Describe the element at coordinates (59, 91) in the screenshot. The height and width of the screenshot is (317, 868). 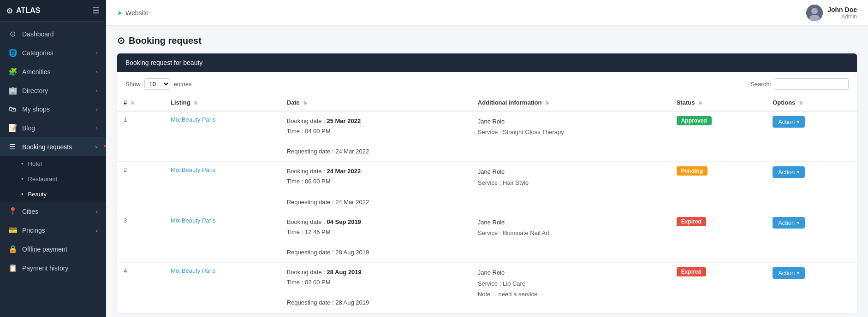
I see `sidebar-item-label: Directory` at that location.